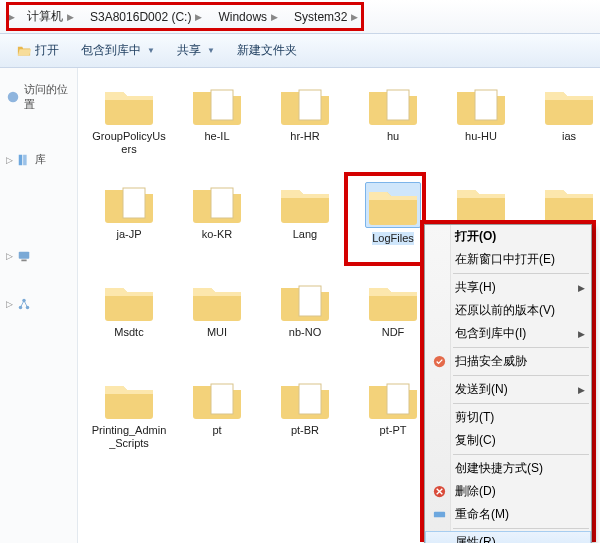 The height and width of the screenshot is (543, 600). I want to click on expand-triangle-icon: ▷, so click(10, 304).